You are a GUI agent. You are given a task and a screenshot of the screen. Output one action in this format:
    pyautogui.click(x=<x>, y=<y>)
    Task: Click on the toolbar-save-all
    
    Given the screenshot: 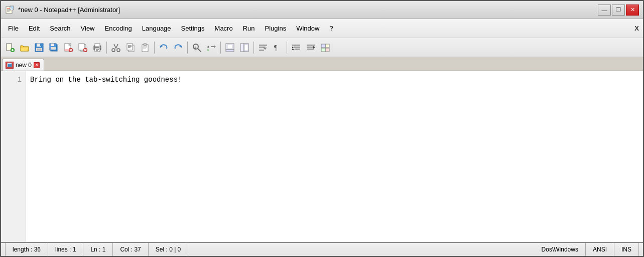 What is the action you would take?
    pyautogui.click(x=54, y=48)
    